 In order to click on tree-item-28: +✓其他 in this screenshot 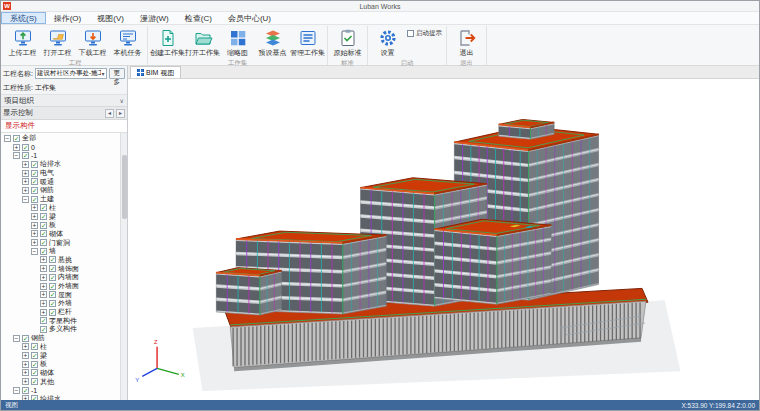, I will do `click(60, 382)`.